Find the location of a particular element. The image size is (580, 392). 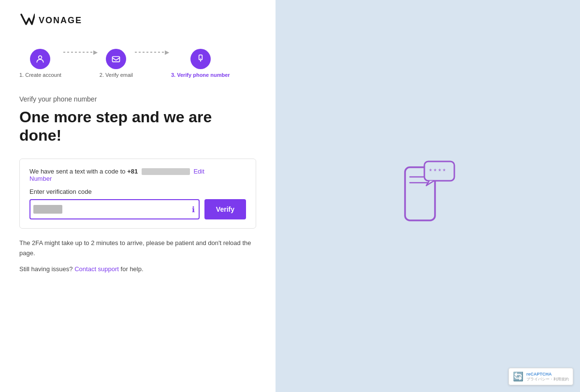

code-filled-mask is located at coordinates (48, 209).